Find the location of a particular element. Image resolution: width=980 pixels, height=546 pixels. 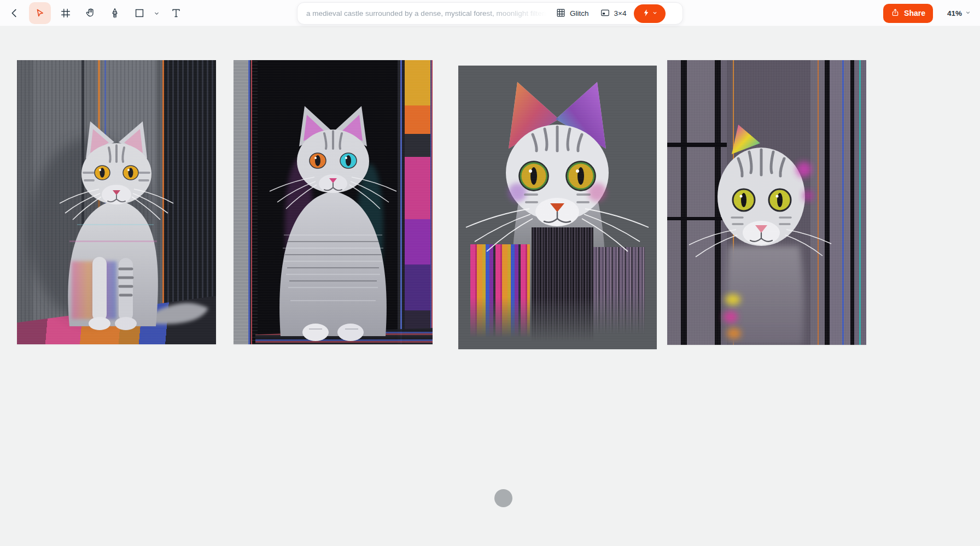

aspect-ratio-icon is located at coordinates (605, 14).